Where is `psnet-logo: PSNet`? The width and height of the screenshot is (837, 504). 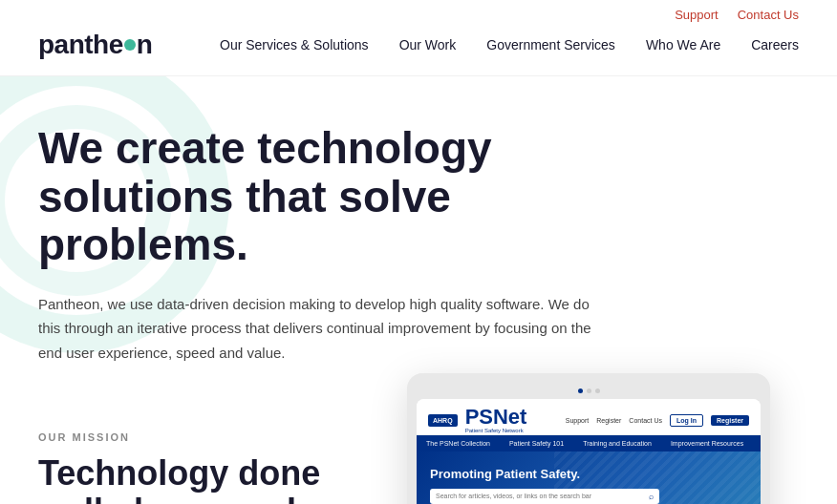
psnet-logo: PSNet is located at coordinates (497, 417).